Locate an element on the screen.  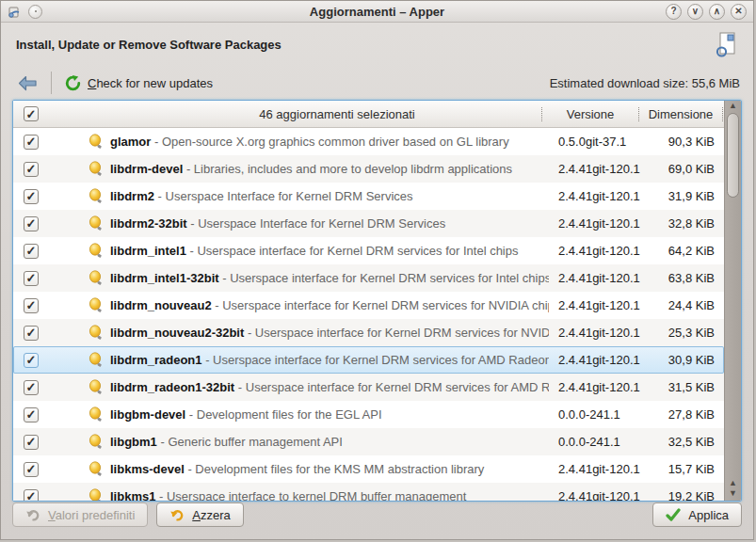
table-row: ✓ libdrm2 - Userspace Interface for is located at coordinates (369, 196).